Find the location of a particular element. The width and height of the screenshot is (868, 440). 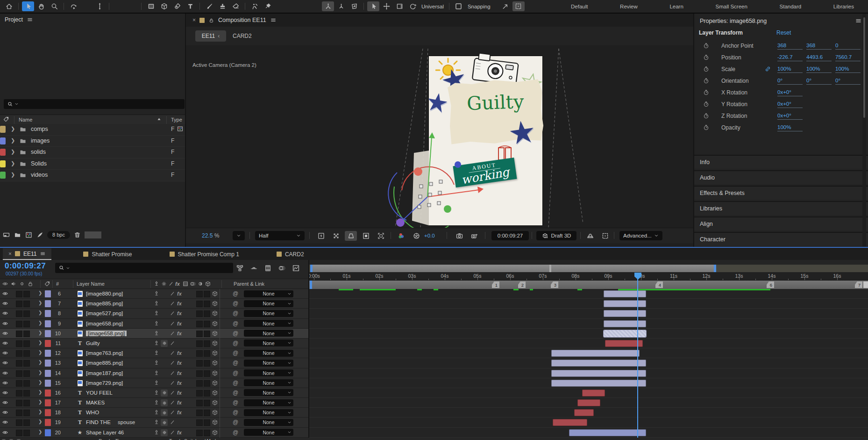

gizmo-position-button is located at coordinates (386, 7).